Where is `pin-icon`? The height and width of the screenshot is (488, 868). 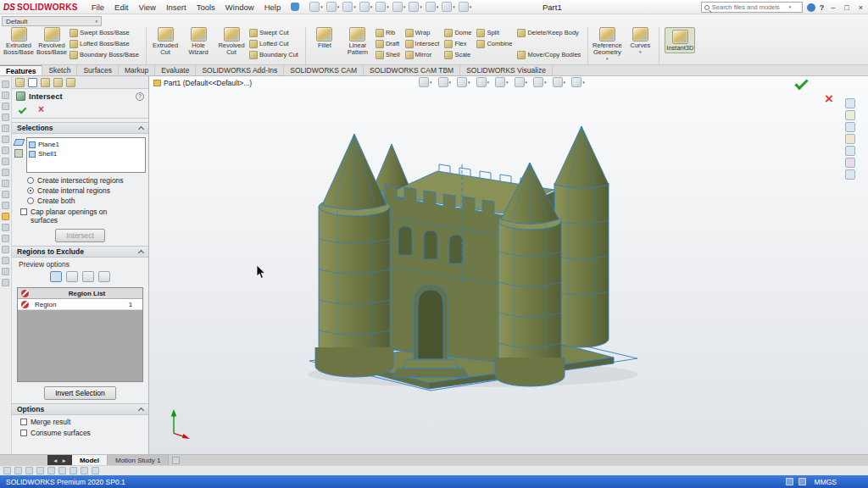 pin-icon is located at coordinates (295, 7).